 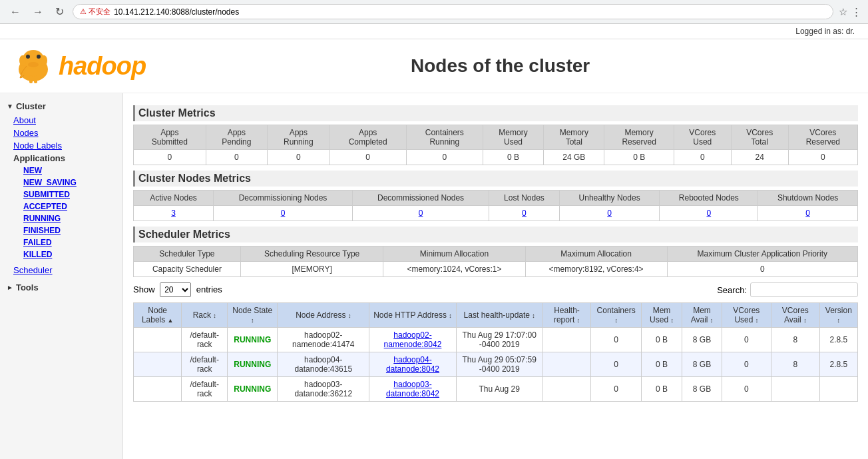 I want to click on tools-section-title: ► Tools, so click(x=61, y=288).